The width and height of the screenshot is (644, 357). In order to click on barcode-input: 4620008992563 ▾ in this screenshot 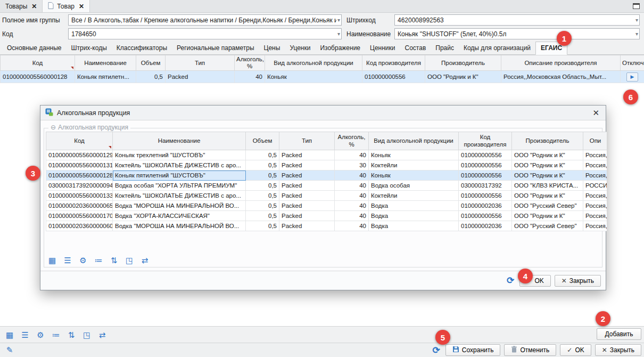, I will do `click(517, 20)`.